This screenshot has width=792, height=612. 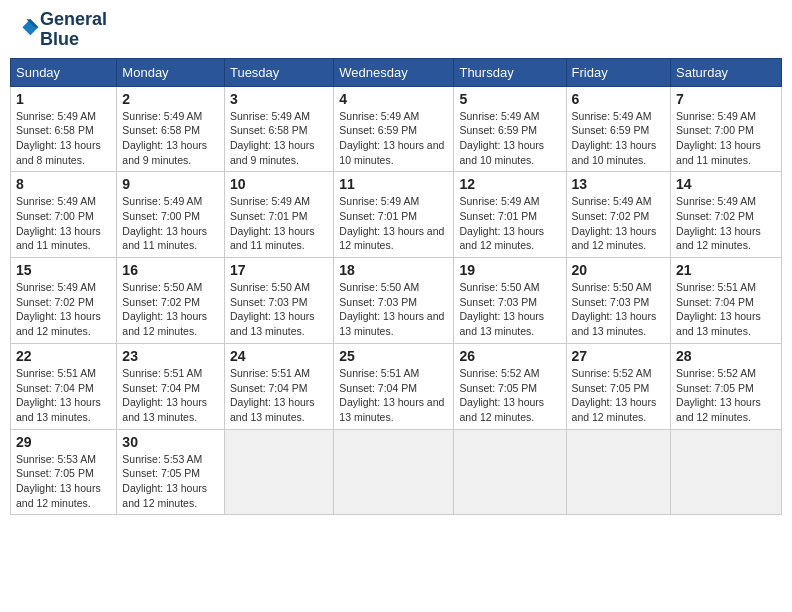 I want to click on day-number: 14, so click(x=726, y=184).